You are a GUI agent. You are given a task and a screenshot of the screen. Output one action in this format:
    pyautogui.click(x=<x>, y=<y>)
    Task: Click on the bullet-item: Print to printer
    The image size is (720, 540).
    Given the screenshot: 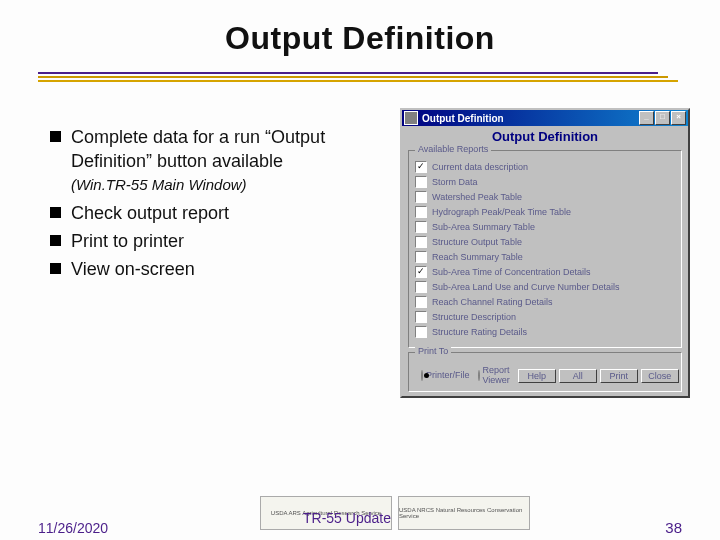 What is the action you would take?
    pyautogui.click(x=210, y=241)
    